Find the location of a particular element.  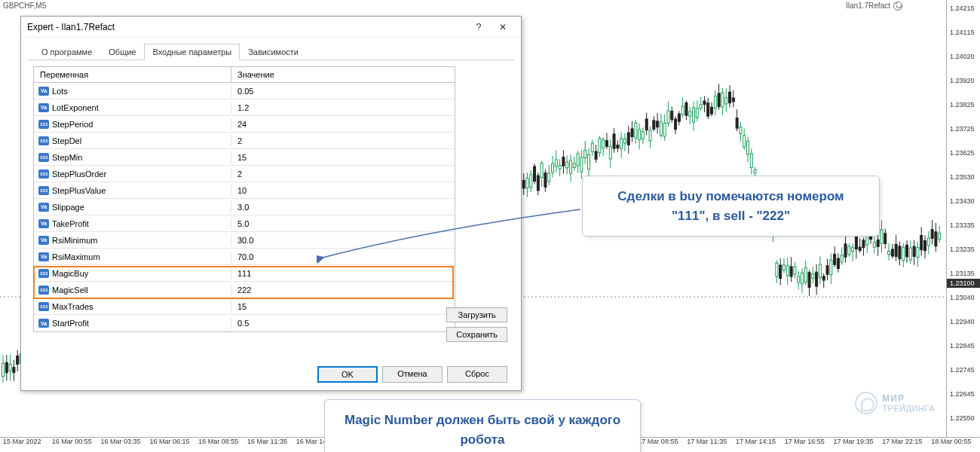

param-row: 123StepPeriod24 is located at coordinates (244, 124).